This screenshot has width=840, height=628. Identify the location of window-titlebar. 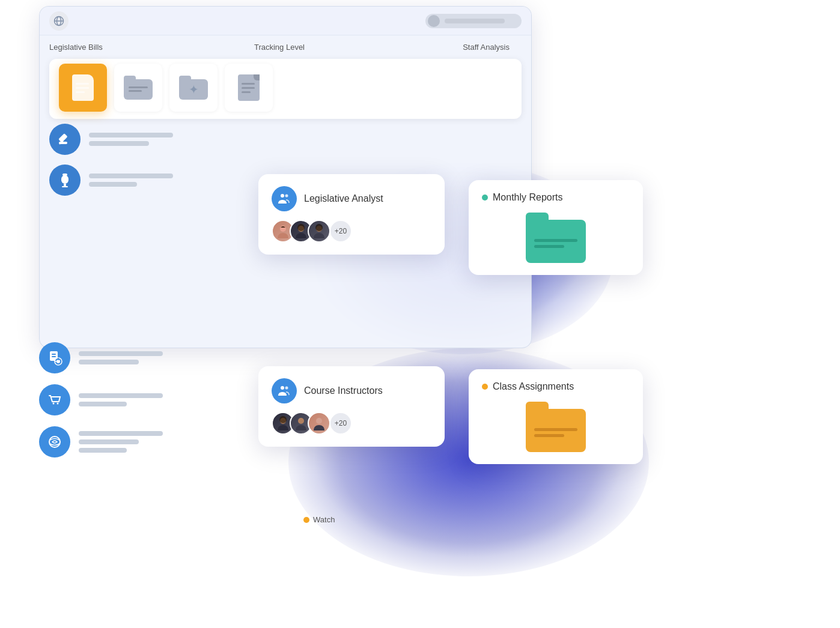
(285, 21).